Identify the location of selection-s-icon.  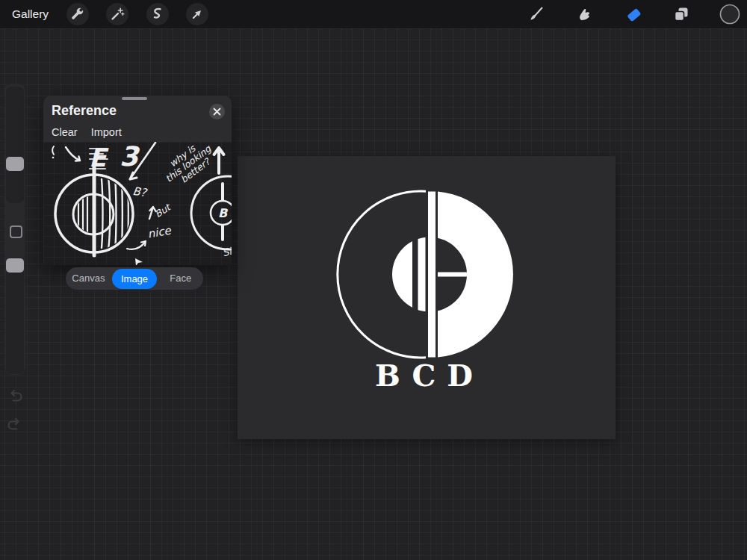
(158, 14).